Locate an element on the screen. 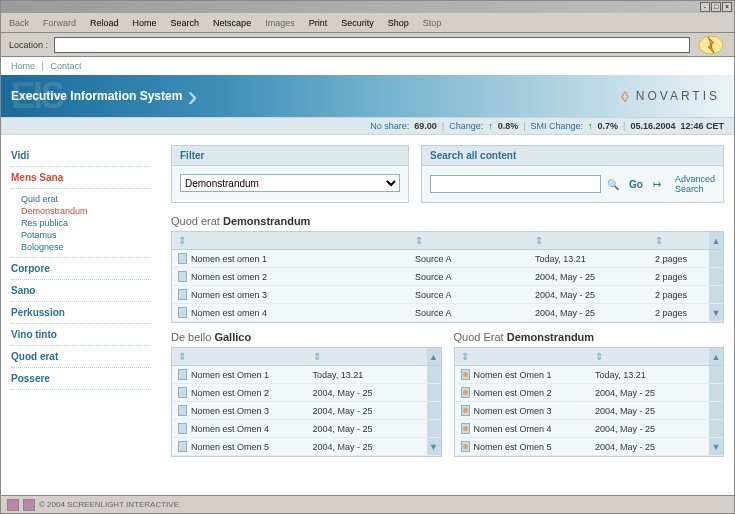  sidebar-item-mens-sana: Mens Sana is located at coordinates (81, 178).